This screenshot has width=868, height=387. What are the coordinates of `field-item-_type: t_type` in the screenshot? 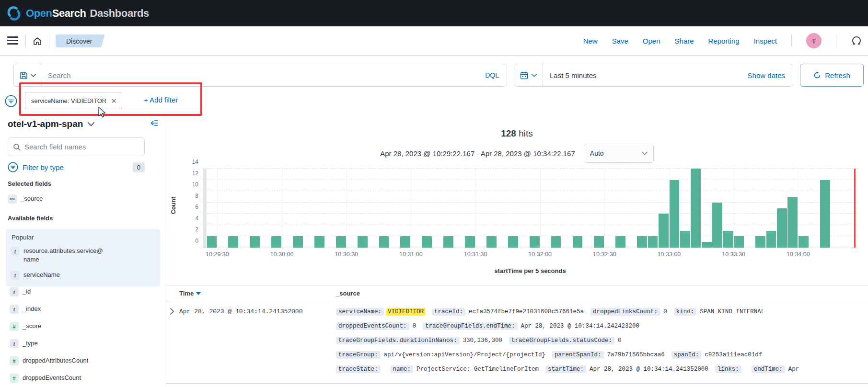 It's located at (49, 344).